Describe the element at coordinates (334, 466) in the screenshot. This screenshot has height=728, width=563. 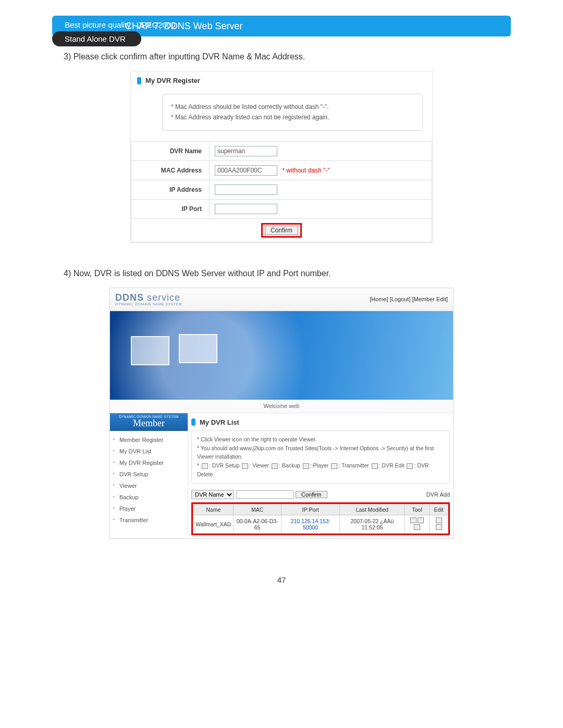
I see `legend-icon-transmitter` at that location.